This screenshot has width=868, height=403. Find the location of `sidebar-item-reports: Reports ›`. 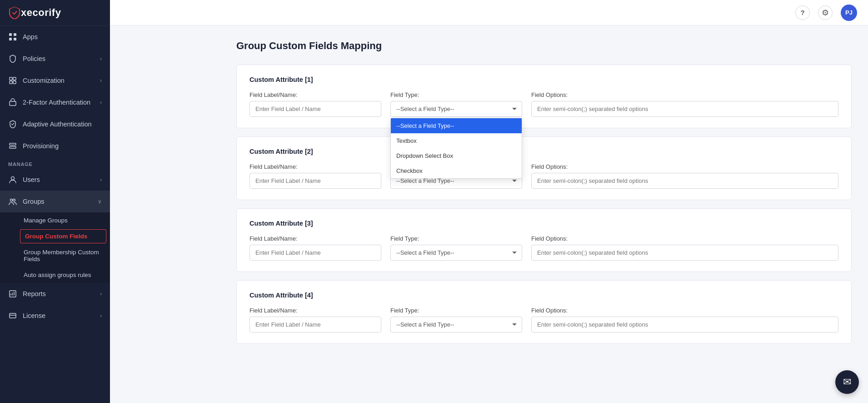

sidebar-item-reports: Reports › is located at coordinates (55, 294).